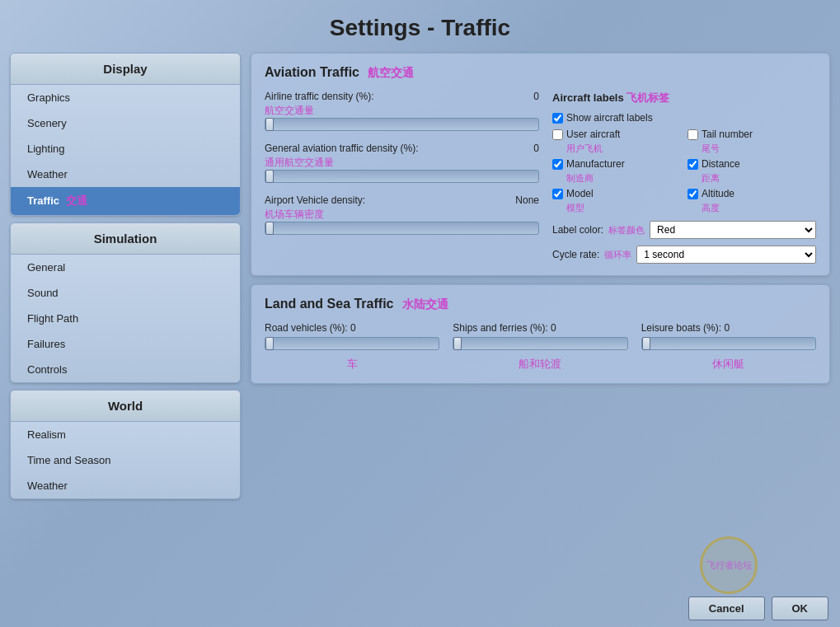 This screenshot has height=627, width=840. Describe the element at coordinates (420, 26) in the screenshot. I see `page-title: Settings - Traffic` at that location.